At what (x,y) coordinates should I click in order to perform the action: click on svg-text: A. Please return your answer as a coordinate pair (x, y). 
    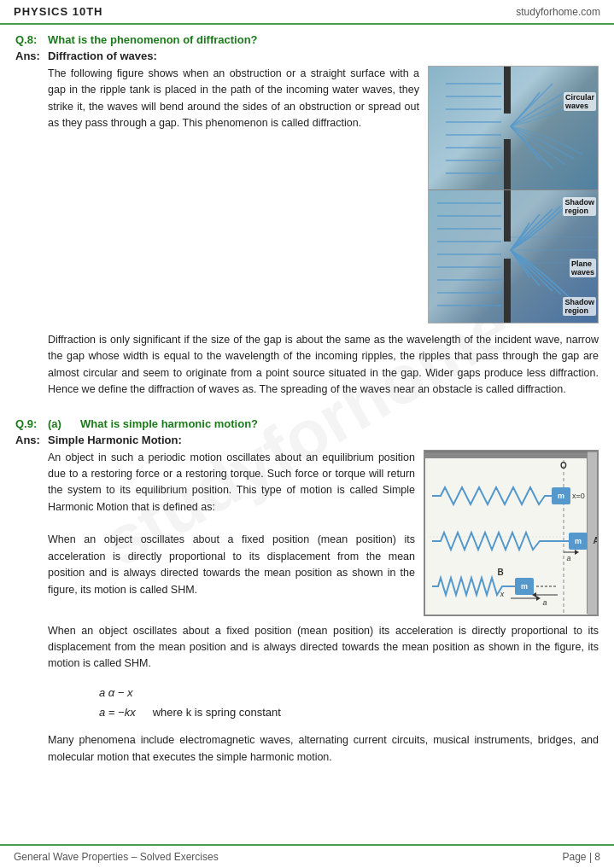
    Looking at the image, I should click on (596, 541).